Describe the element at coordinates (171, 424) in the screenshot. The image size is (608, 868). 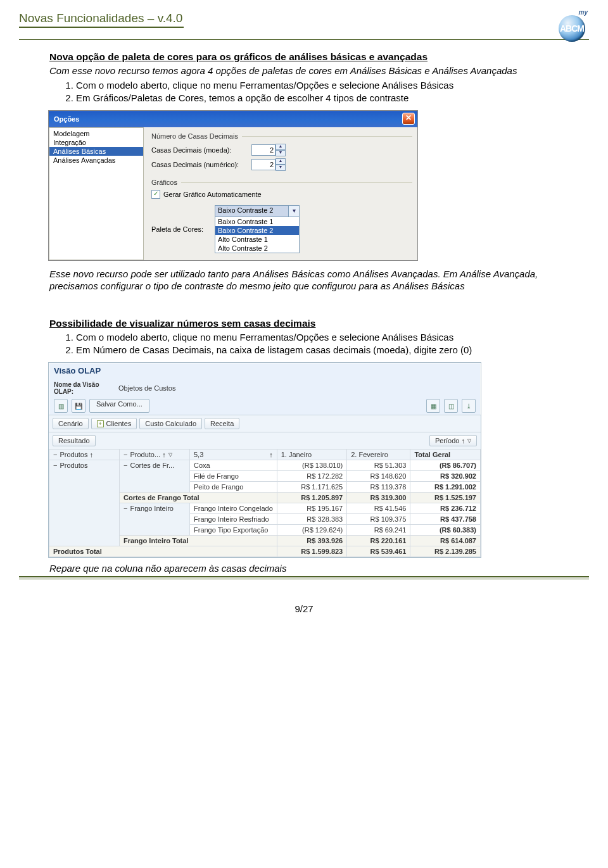
I see `chip-custo: Custo Calculado` at that location.